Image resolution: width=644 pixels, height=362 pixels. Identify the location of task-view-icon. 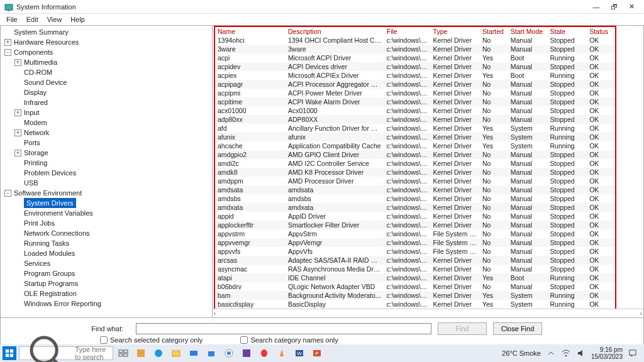
(123, 353).